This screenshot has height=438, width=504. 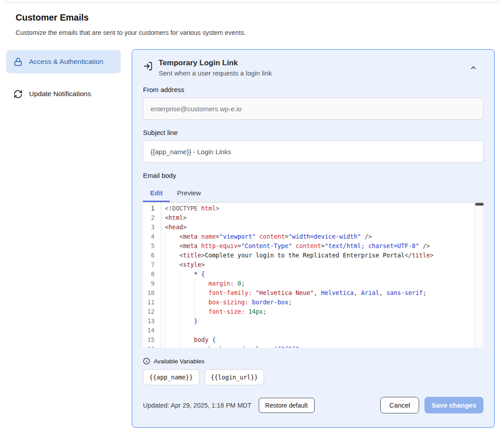 What do you see at coordinates (324, 321) in the screenshot?
I see `code-line: }` at bounding box center [324, 321].